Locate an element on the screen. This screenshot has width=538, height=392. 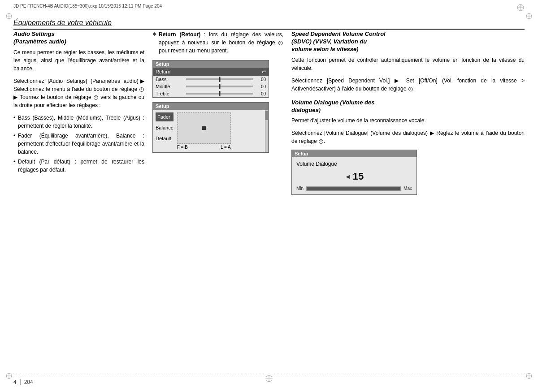
setup-row-return: Return ↩ is located at coordinates (211, 72).